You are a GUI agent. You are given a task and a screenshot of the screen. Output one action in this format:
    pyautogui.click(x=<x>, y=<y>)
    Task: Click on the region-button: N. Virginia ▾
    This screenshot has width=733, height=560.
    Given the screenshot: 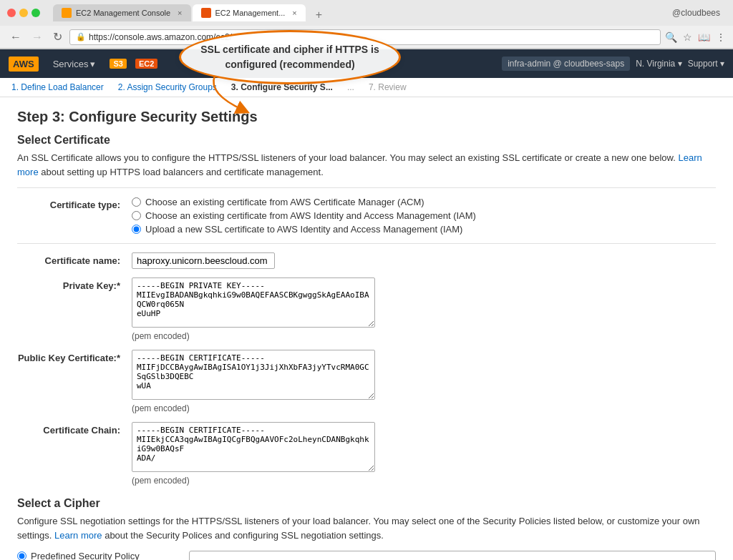 What is the action you would take?
    pyautogui.click(x=659, y=64)
    